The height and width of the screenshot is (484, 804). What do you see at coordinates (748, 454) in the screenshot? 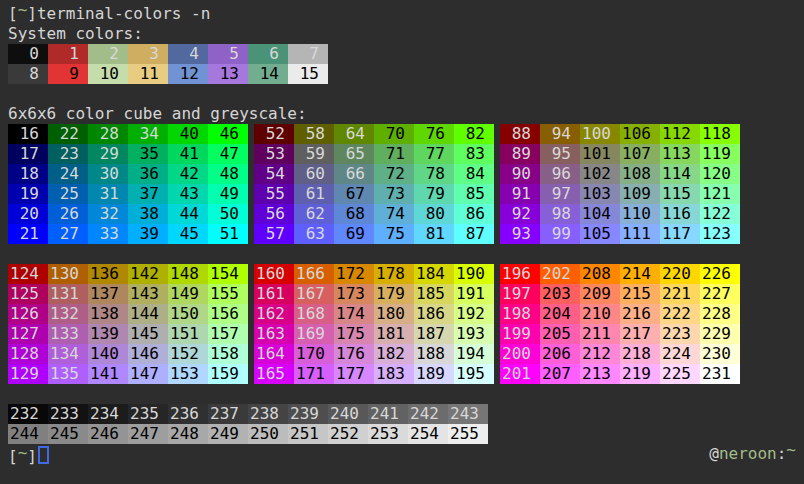
I see `status-user: neroon` at bounding box center [748, 454].